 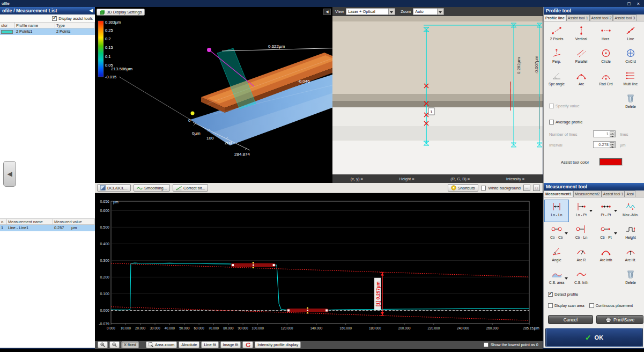 What do you see at coordinates (371, 12) in the screenshot?
I see `view-select: Laser + Optical` at bounding box center [371, 12].